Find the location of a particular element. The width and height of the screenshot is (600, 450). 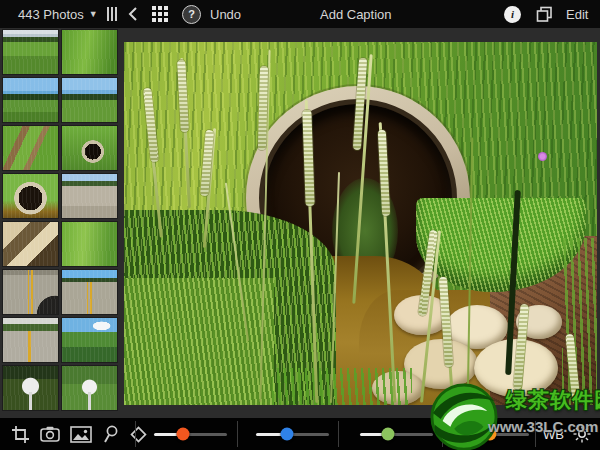

loupe-icon is located at coordinates (110, 434).